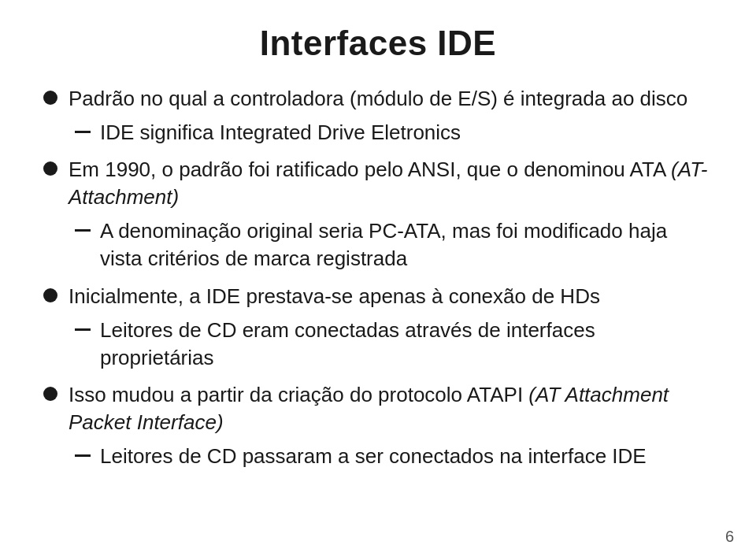  I want to click on bullet-dash-3a, so click(83, 329).